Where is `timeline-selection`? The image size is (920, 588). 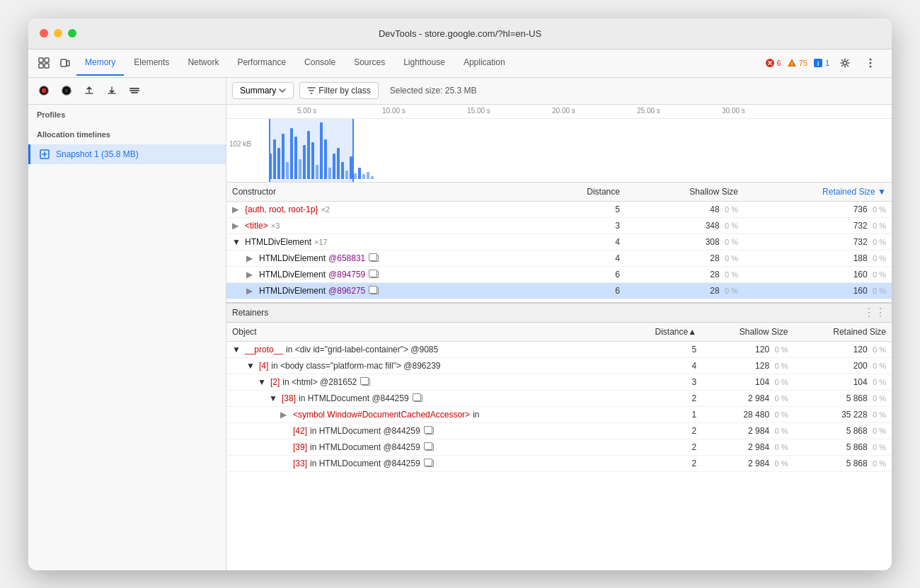
timeline-selection is located at coordinates (311, 151).